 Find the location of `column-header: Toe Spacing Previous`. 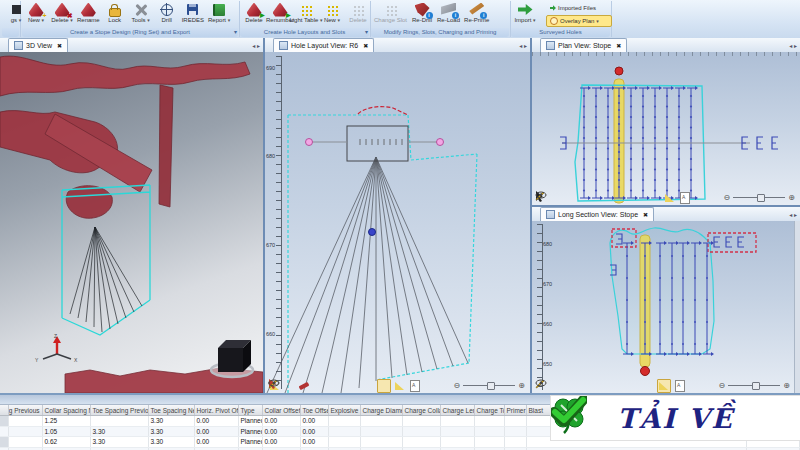

column-header: Toe Spacing Previous is located at coordinates (119, 410).